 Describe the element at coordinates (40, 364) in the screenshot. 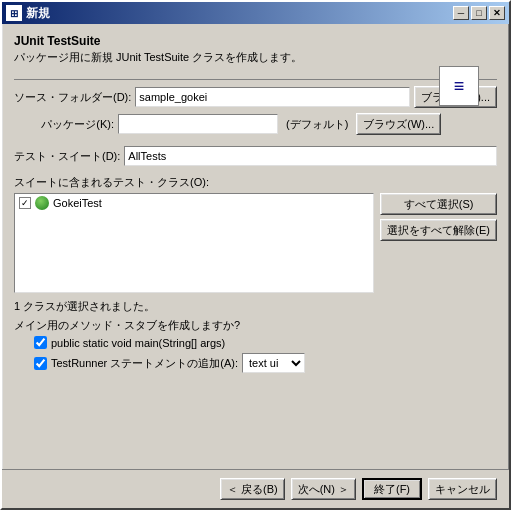

I see `testrunner-checkbox` at that location.